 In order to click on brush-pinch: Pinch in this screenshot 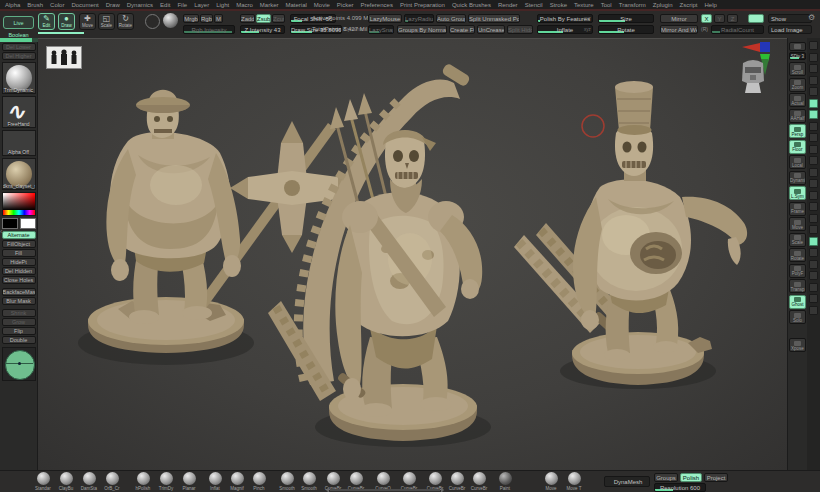, I will do `click(259, 482)`.